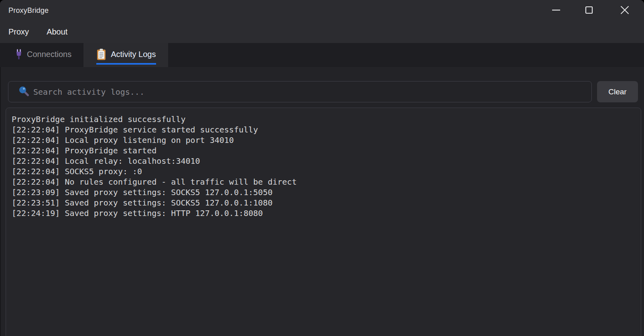  What do you see at coordinates (323, 203) in the screenshot?
I see `log-line: [22:23:51] Saved proxy settings: SOCKS5 …` at bounding box center [323, 203].